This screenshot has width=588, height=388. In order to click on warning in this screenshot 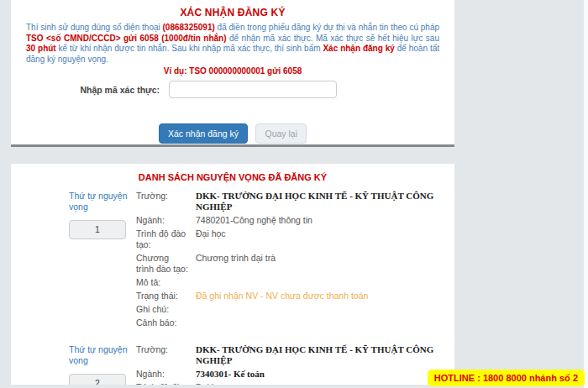, I will do `click(318, 322)`.